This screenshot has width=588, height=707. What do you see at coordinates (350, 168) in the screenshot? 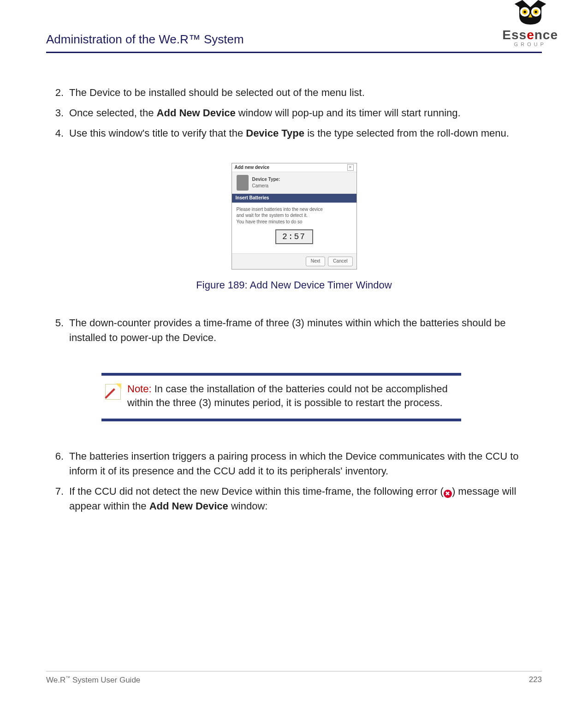
I see `close-icon: ×` at bounding box center [350, 168].